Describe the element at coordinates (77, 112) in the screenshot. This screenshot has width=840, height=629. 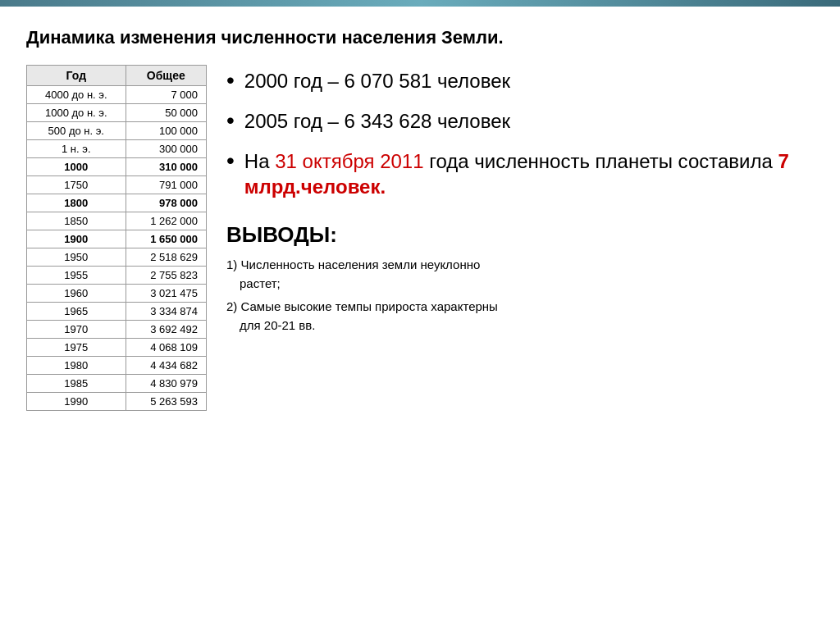
I see `table-cell-year: 1000 до н. э.` at that location.